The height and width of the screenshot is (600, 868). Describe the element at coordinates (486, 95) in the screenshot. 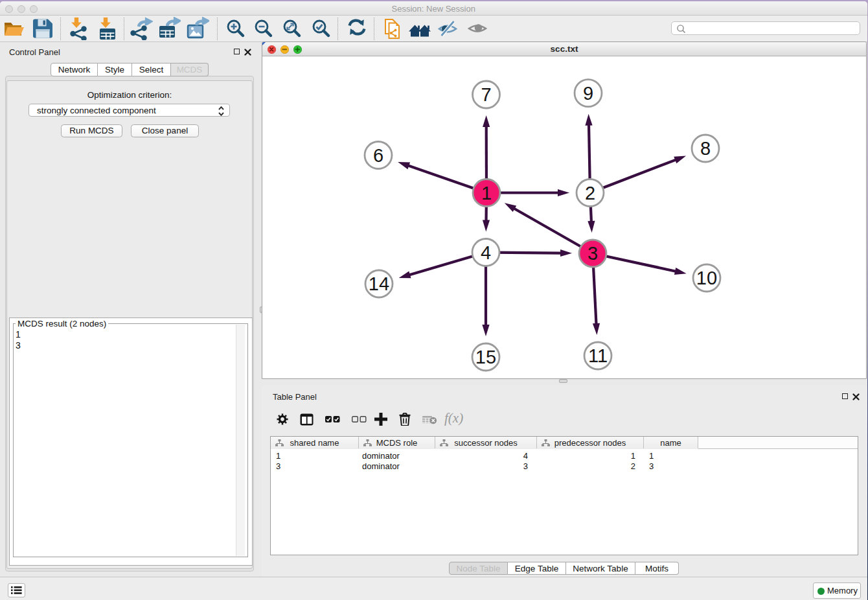

I see `svg-text: 7` at that location.